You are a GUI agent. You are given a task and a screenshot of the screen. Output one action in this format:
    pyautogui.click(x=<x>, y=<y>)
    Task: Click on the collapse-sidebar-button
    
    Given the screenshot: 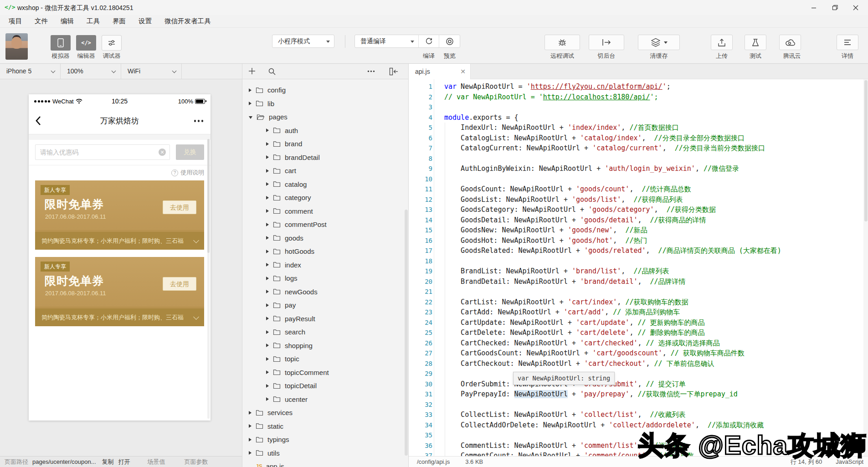 What is the action you would take?
    pyautogui.click(x=394, y=72)
    